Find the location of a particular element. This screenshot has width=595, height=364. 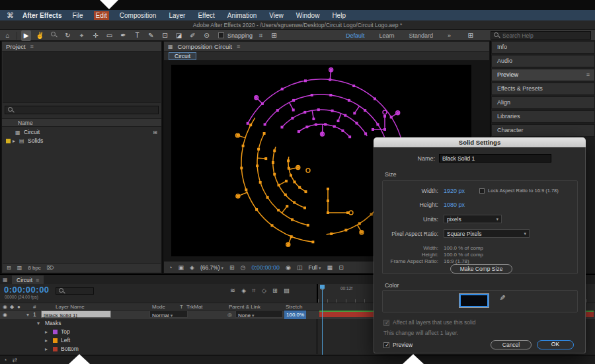

resolution-dropdown: Full is located at coordinates (315, 268).